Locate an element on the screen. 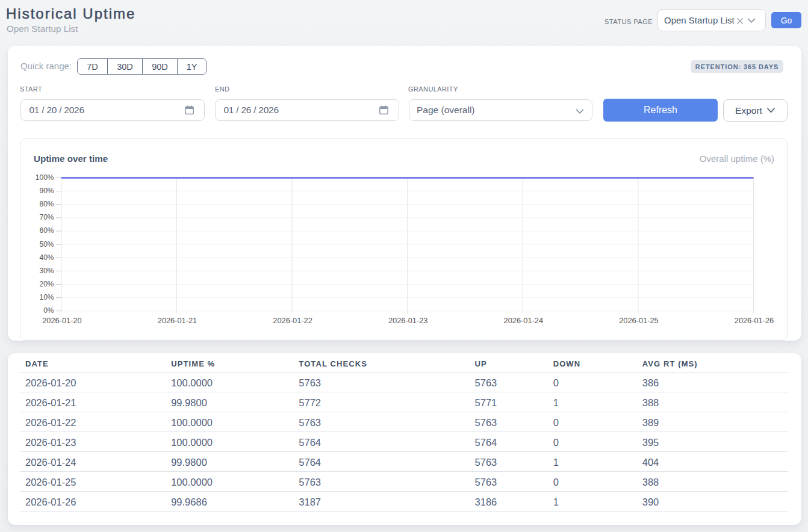  svg-text: 80% is located at coordinates (46, 204).